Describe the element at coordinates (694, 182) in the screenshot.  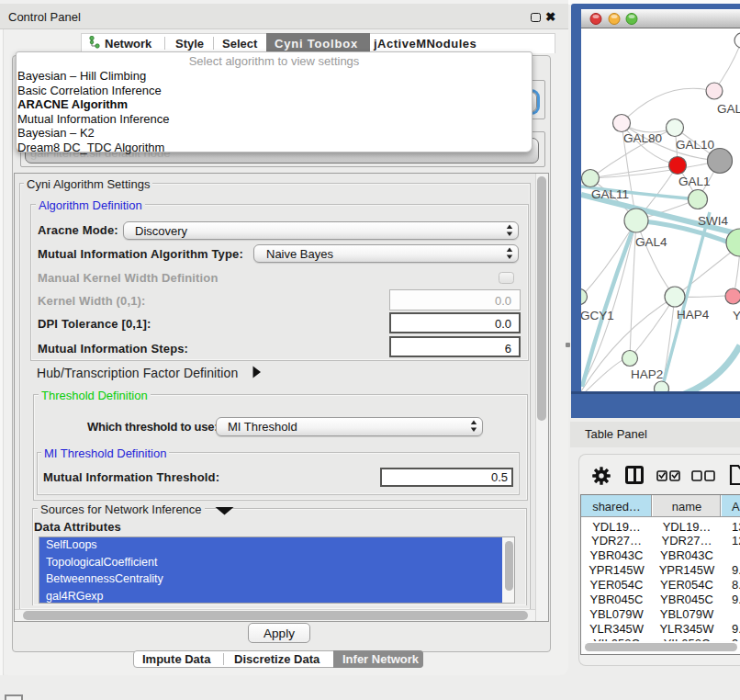
I see `svg-text: GAL1` at that location.